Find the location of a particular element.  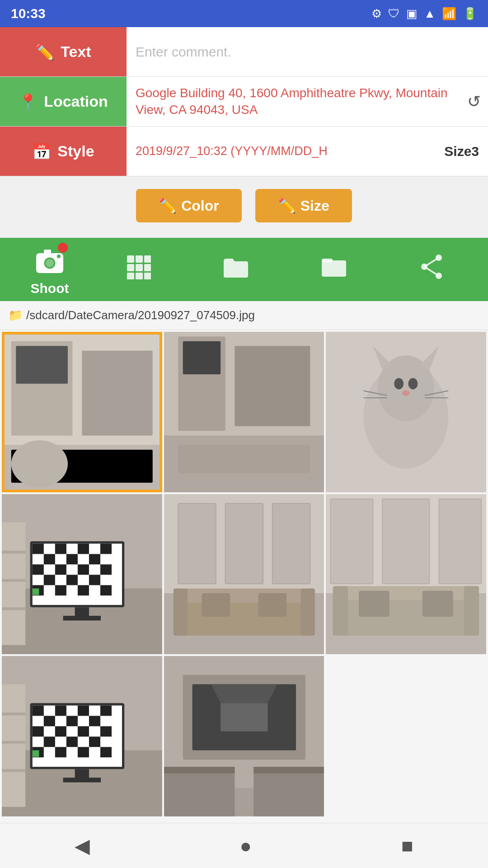

back-button: ◀ is located at coordinates (82, 845).